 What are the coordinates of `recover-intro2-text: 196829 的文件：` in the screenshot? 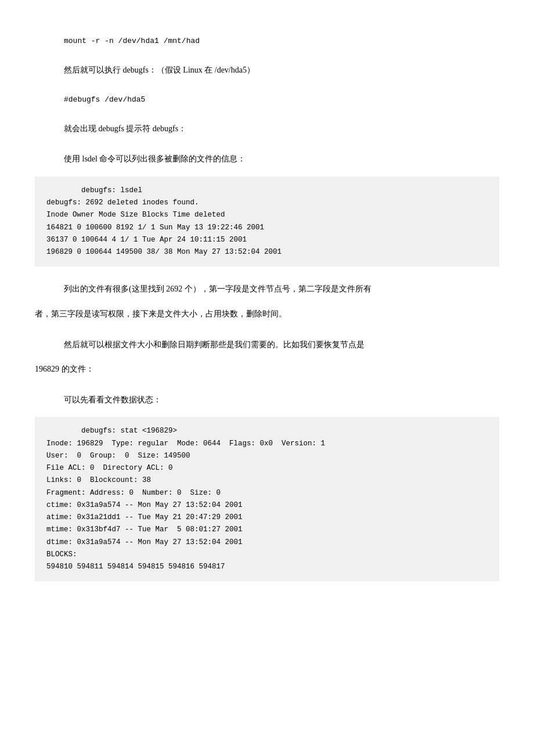 It's located at (267, 369).